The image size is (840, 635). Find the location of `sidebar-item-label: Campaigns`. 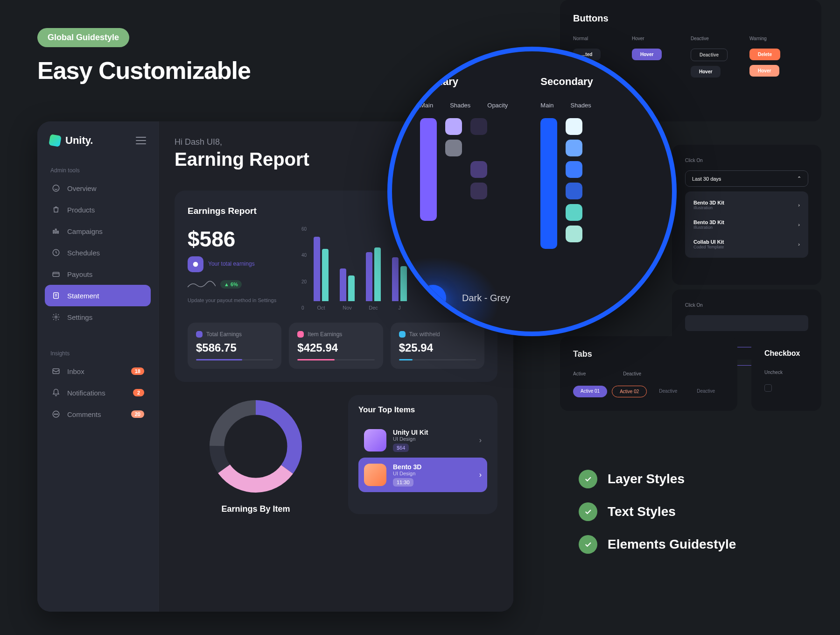

sidebar-item-label: Campaigns is located at coordinates (85, 232).